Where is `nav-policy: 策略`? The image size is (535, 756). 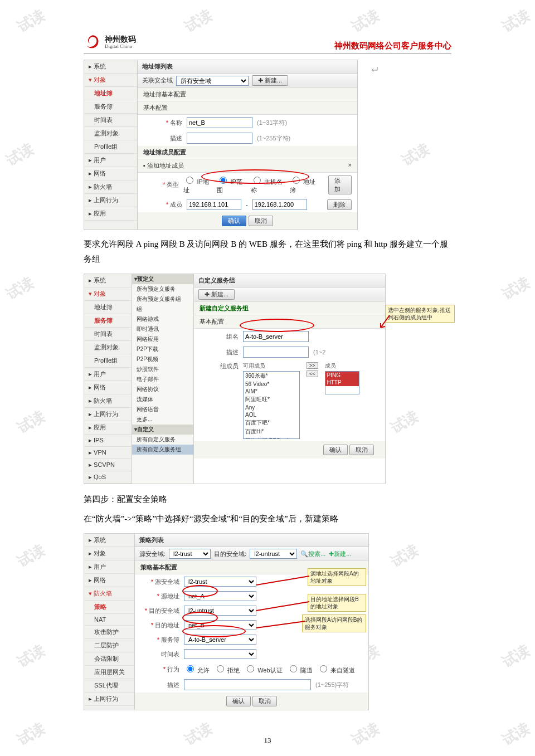
nav-policy: 策略 is located at coordinates (109, 607).